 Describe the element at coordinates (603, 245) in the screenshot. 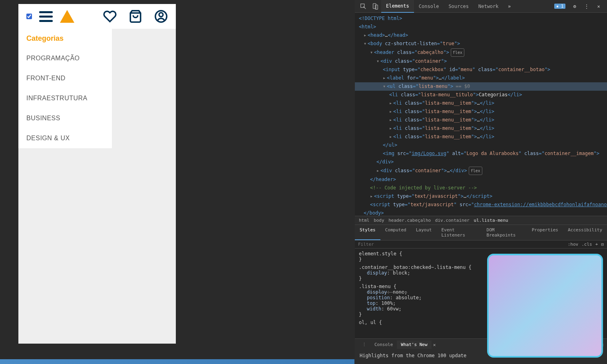

I see `panel-toggle-icon: ⊟` at that location.